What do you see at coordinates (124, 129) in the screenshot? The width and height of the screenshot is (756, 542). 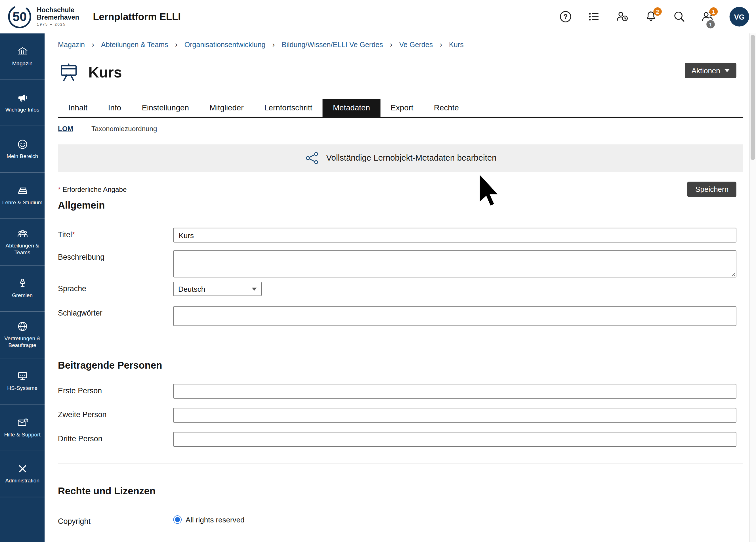 I see `subtab-taxonomiezuordnung: Taxonomiezuordnung` at bounding box center [124, 129].